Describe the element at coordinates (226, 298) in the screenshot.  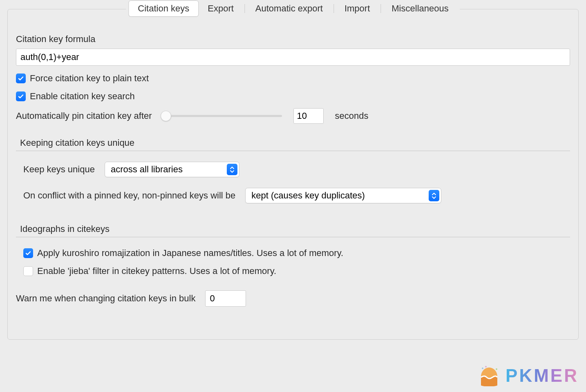
I see `bulk-warn-input` at that location.